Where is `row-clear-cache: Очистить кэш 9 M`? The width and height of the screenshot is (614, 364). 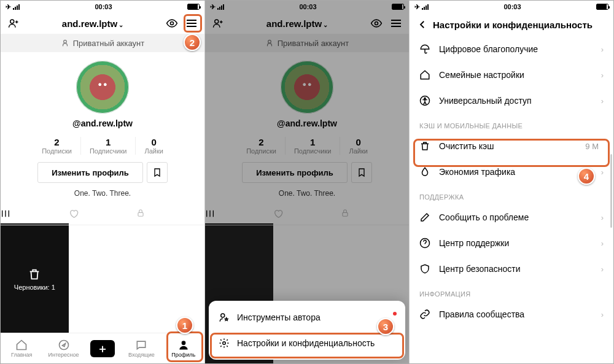
row-clear-cache: Очистить кэш 9 M is located at coordinates (511, 146).